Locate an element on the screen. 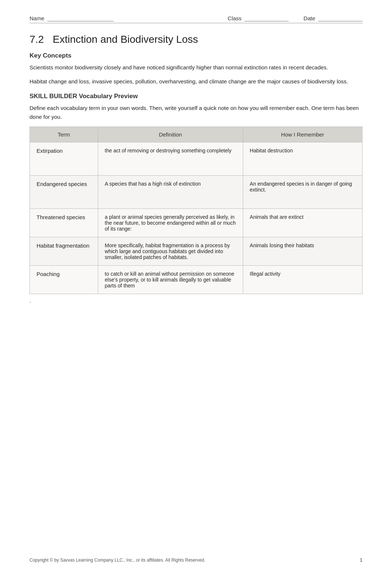 The image size is (392, 576). cell-definition: a plant or animal species generally perc… is located at coordinates (171, 223).